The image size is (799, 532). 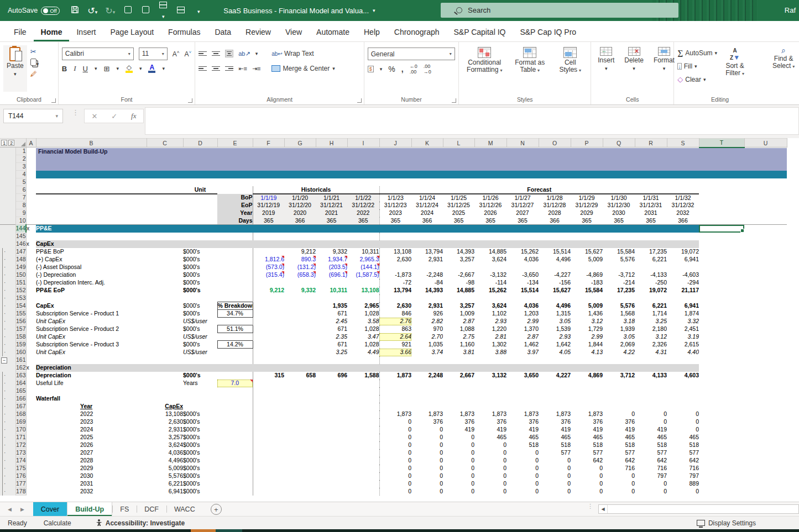 I want to click on column-header-D: D, so click(x=200, y=143).